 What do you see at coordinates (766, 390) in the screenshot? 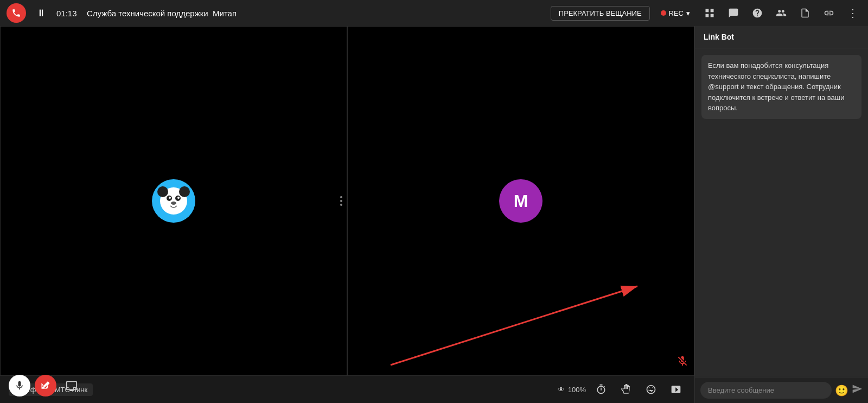
I see `chat-input` at bounding box center [766, 390].